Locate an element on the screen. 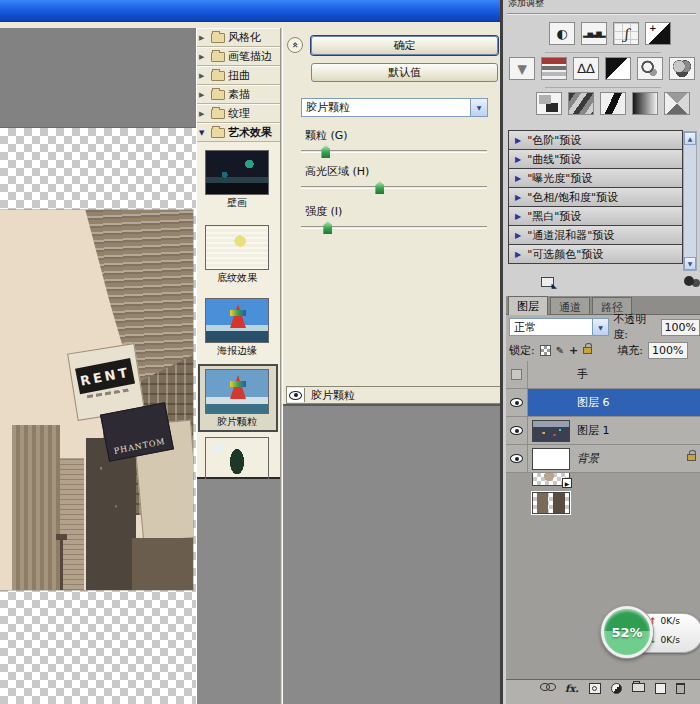  tree-item-distort: ▶ 扭曲 is located at coordinates (238, 76).